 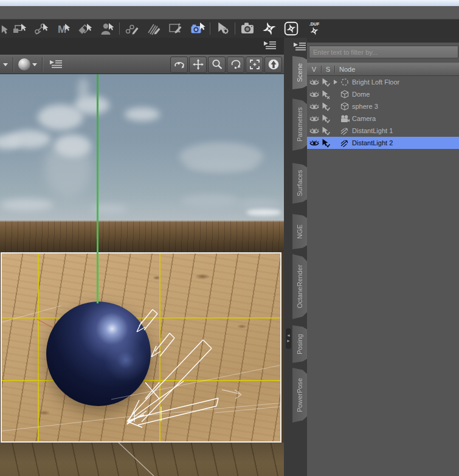 What do you see at coordinates (300, 73) in the screenshot?
I see `tab-scene: Scene` at bounding box center [300, 73].